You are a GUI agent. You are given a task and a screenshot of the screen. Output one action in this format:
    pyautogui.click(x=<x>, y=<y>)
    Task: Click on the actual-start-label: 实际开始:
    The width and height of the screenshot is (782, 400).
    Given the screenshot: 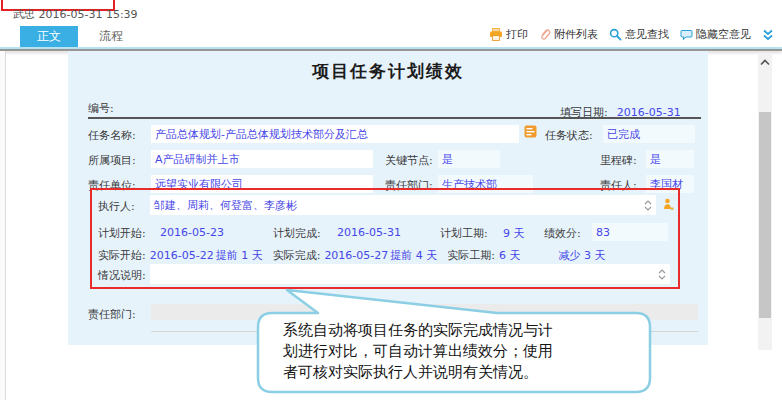 What is the action you would take?
    pyautogui.click(x=122, y=256)
    